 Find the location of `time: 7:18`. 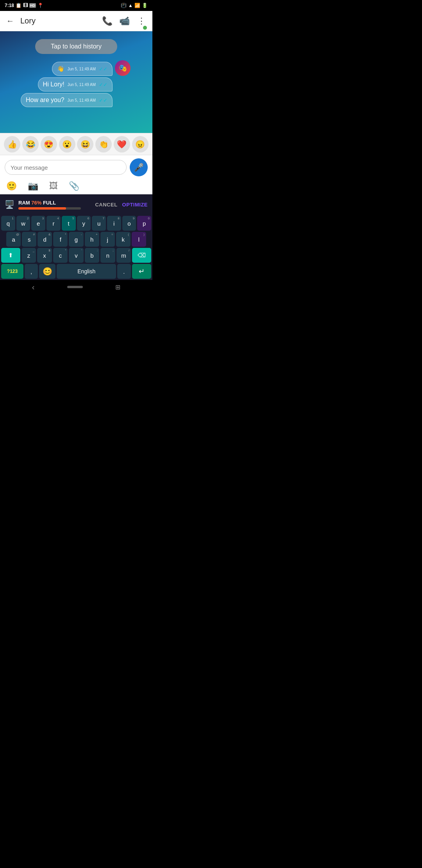

time: 7:18 is located at coordinates (9, 5).